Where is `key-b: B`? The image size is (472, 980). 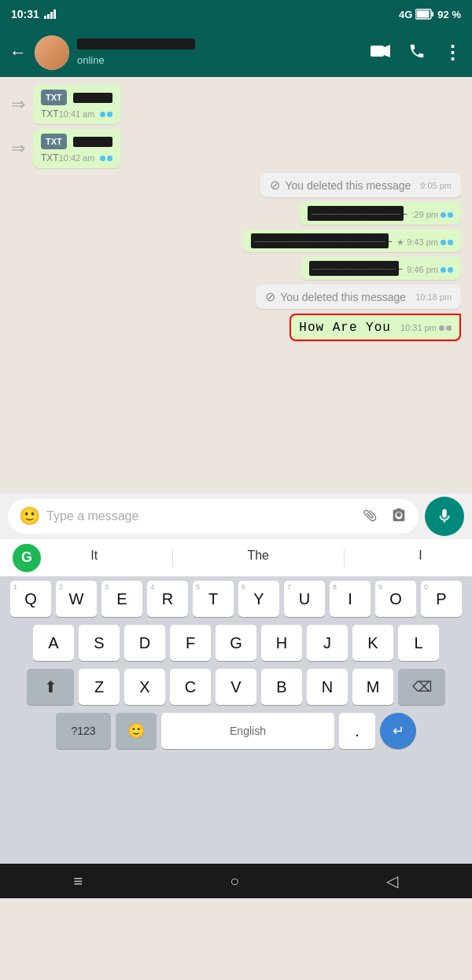
key-b: B is located at coordinates (282, 687).